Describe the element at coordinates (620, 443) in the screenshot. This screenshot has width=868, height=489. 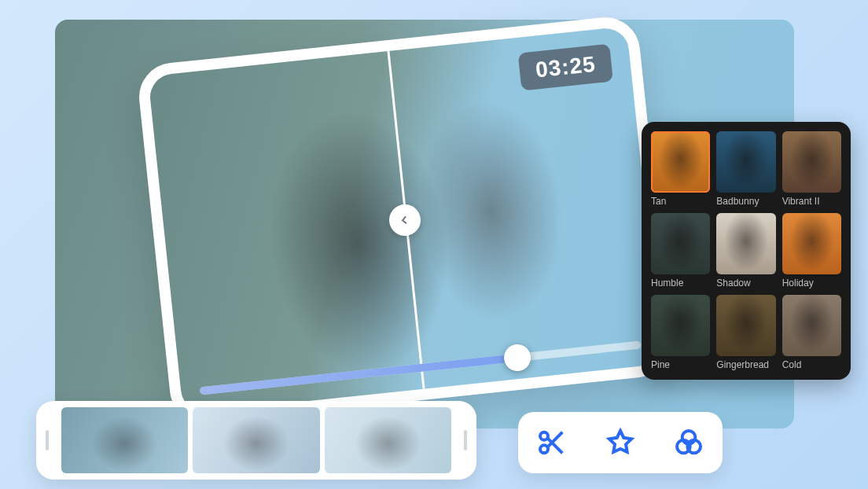
I see `star-icon` at that location.